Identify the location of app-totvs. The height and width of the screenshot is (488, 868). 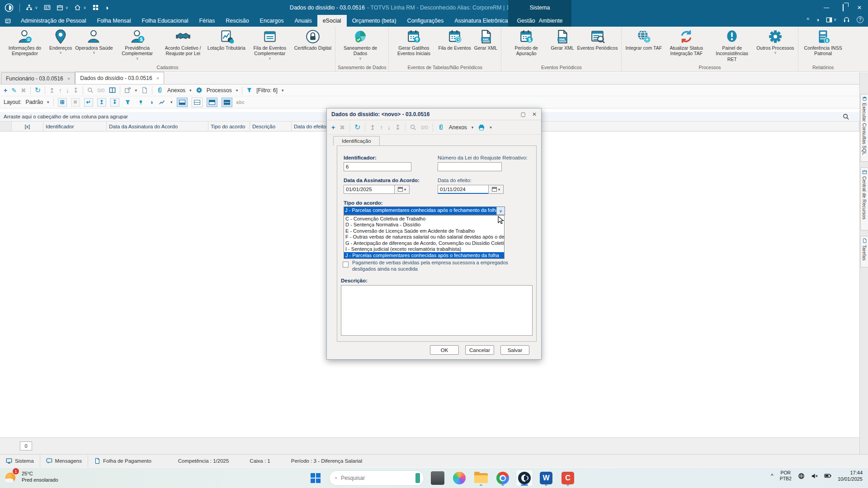
(524, 478).